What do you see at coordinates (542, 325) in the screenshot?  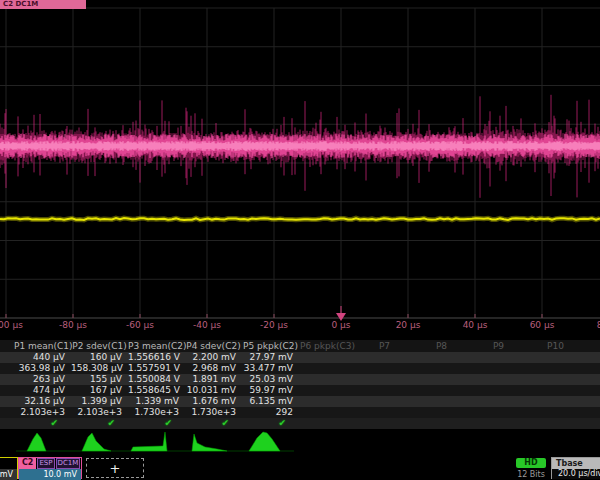 I see `axis-tick-label: 60 µs` at bounding box center [542, 325].